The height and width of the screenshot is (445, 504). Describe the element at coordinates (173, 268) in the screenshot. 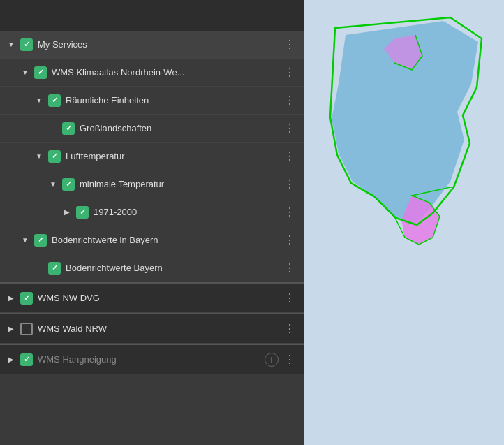

I see `label-bodenrichtwerte-item: Bodenrichtwerte Bayern` at that location.